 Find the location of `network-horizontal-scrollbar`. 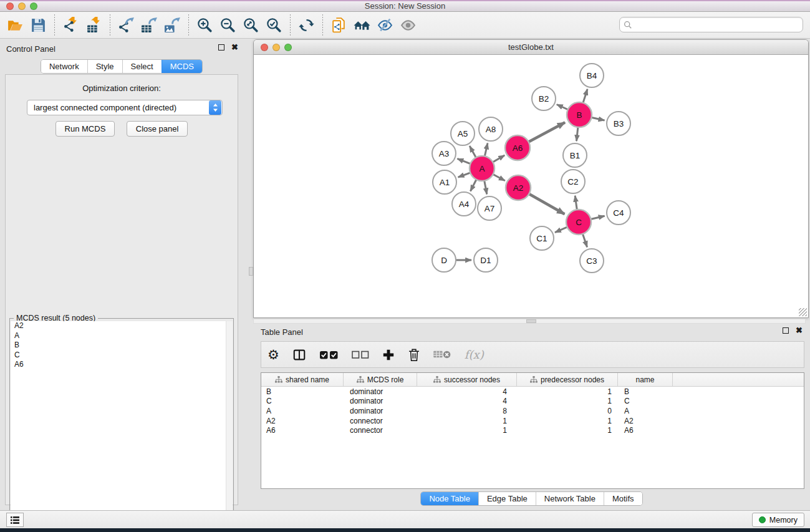

network-horizontal-scrollbar is located at coordinates (529, 321).